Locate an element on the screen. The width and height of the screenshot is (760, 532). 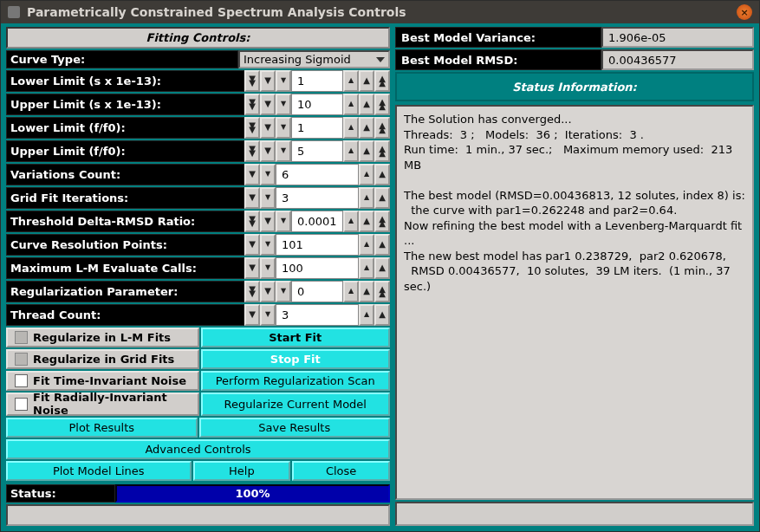
double-up-icon: ▲▲ is located at coordinates (382, 222).